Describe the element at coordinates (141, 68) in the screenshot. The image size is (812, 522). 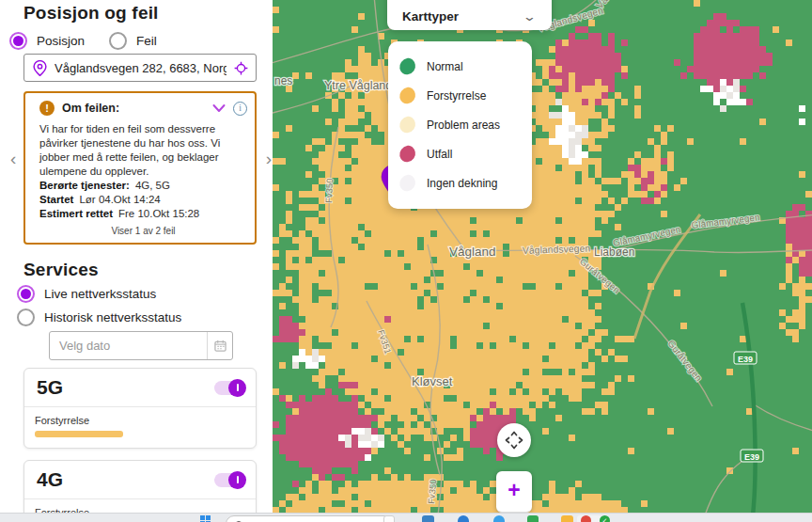
I see `address-value: Våglandsvegen 282, 6683, Norge` at that location.